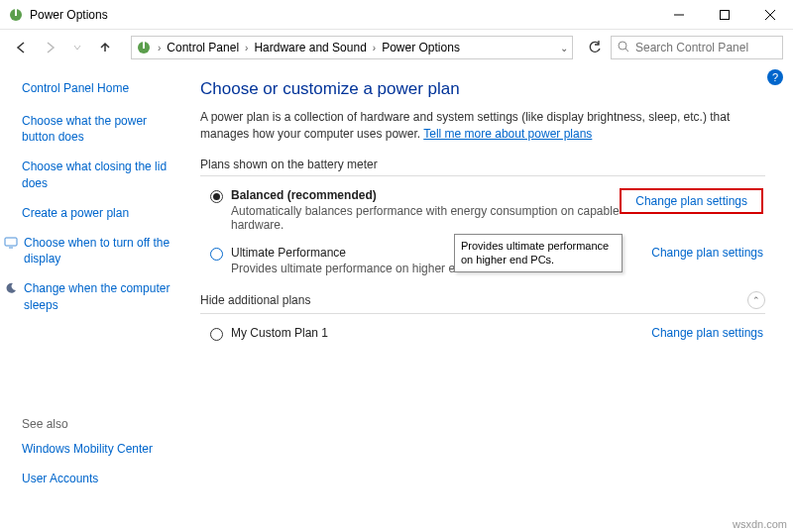 The width and height of the screenshot is (793, 532). Describe the element at coordinates (216, 196) in the screenshot. I see `radio-balanced` at that location.